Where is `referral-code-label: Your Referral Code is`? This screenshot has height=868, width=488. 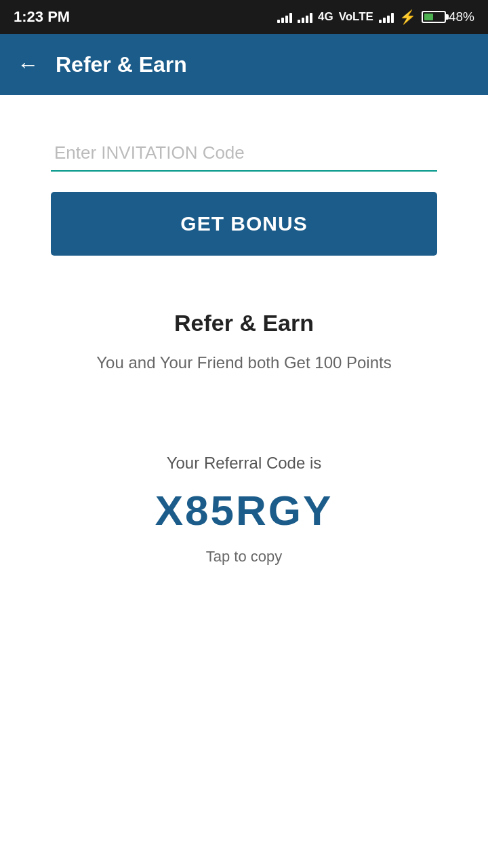 referral-code-label: Your Referral Code is is located at coordinates (244, 463).